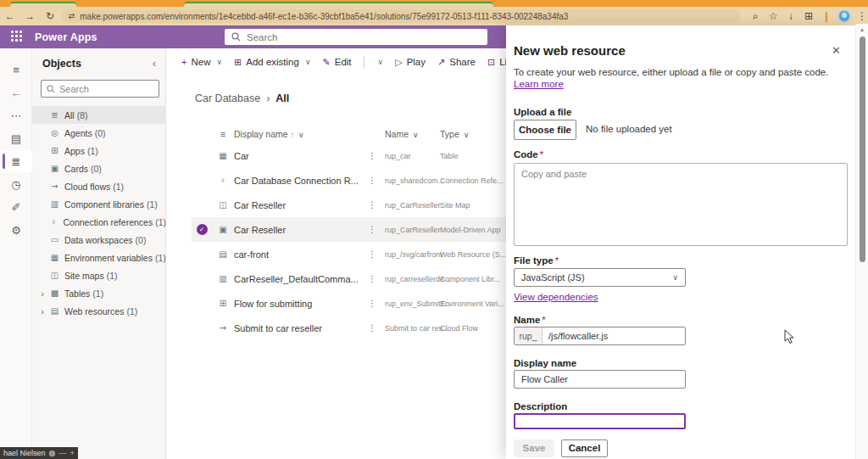  I want to click on edit-button: ✎Edit, so click(337, 63).